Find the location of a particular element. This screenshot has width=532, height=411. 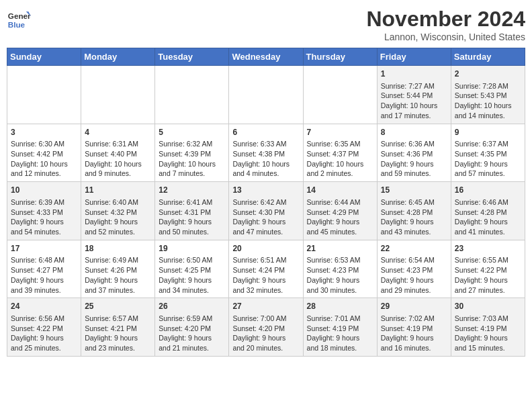

day-number: 9 is located at coordinates (488, 133).